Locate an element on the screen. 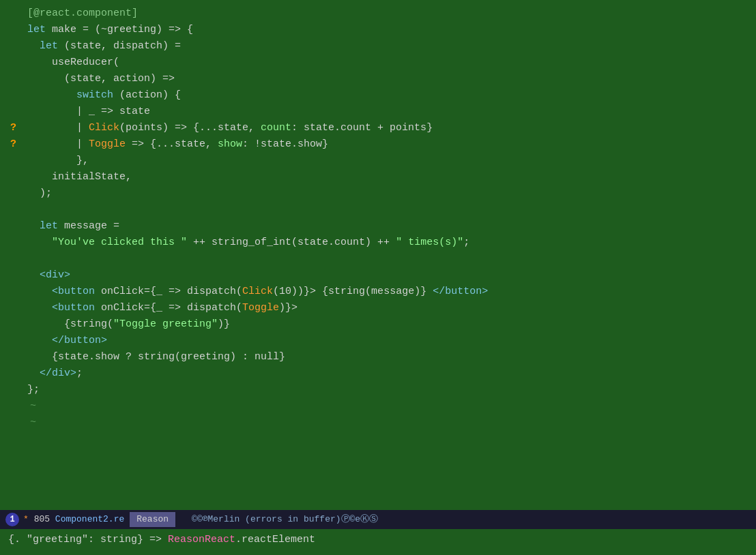 The width and height of the screenshot is (756, 555). token: {string(message)} is located at coordinates (371, 292).